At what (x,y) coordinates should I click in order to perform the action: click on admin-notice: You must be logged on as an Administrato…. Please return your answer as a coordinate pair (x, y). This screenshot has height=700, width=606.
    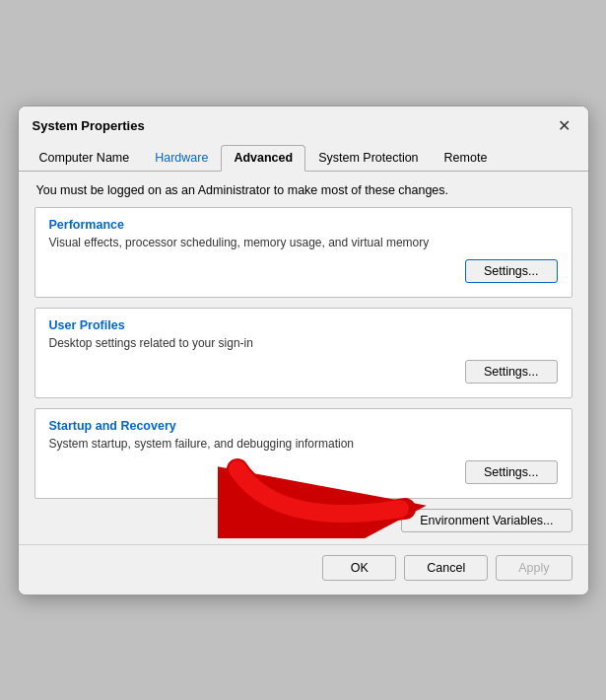
    Looking at the image, I should click on (303, 190).